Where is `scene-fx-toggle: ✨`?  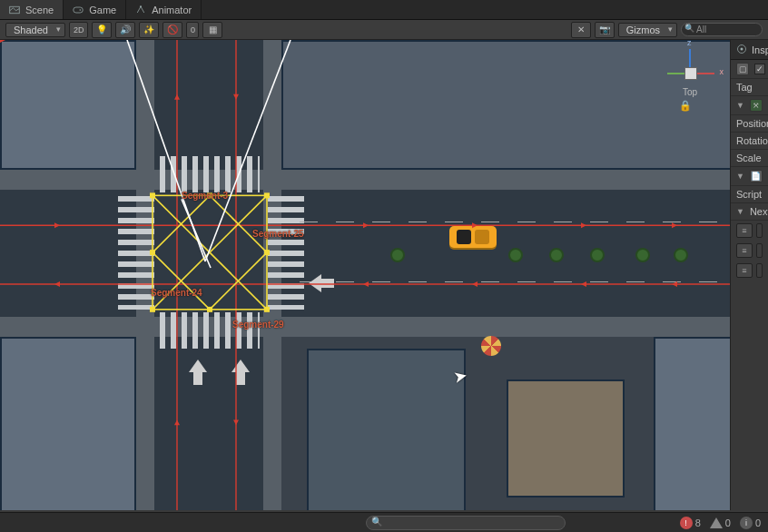 scene-fx-toggle: ✨ is located at coordinates (149, 30).